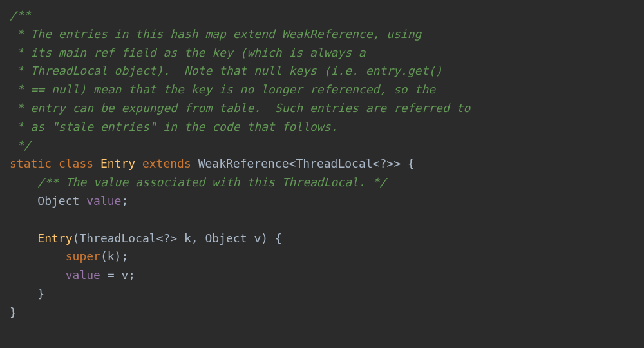 Image resolution: width=644 pixels, height=348 pixels. What do you see at coordinates (125, 275) in the screenshot?
I see `arg-v: v` at bounding box center [125, 275].